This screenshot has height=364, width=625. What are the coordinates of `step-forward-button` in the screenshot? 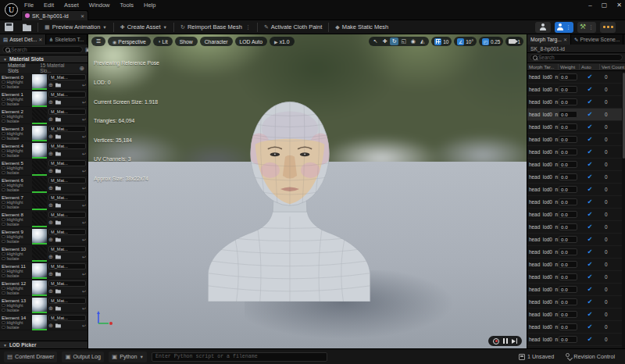 It's located at (515, 341).